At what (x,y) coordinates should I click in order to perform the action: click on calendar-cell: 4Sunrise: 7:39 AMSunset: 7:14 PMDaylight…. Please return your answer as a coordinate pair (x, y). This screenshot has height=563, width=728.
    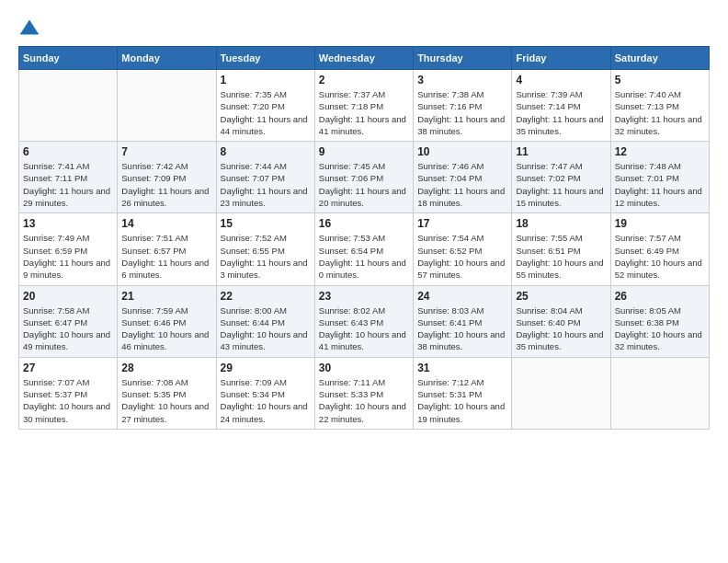
    Looking at the image, I should click on (561, 106).